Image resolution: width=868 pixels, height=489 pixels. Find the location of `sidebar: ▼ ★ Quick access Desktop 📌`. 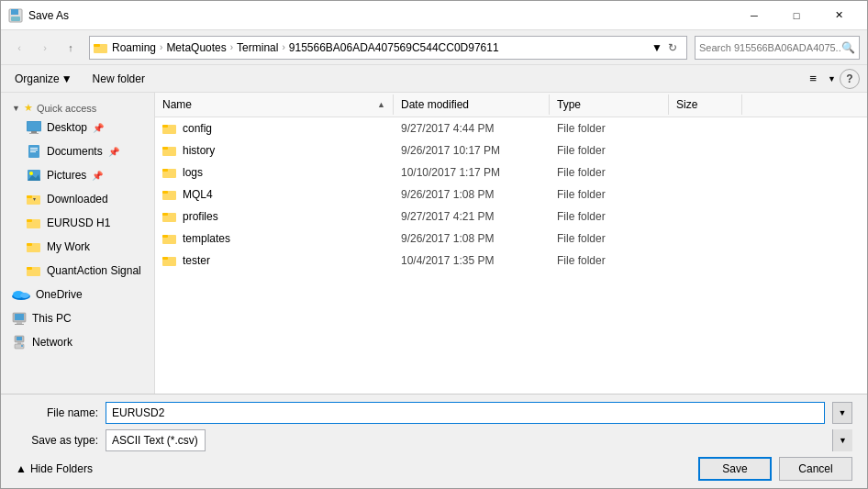

sidebar: ▼ ★ Quick access Desktop 📌 is located at coordinates (78, 243).